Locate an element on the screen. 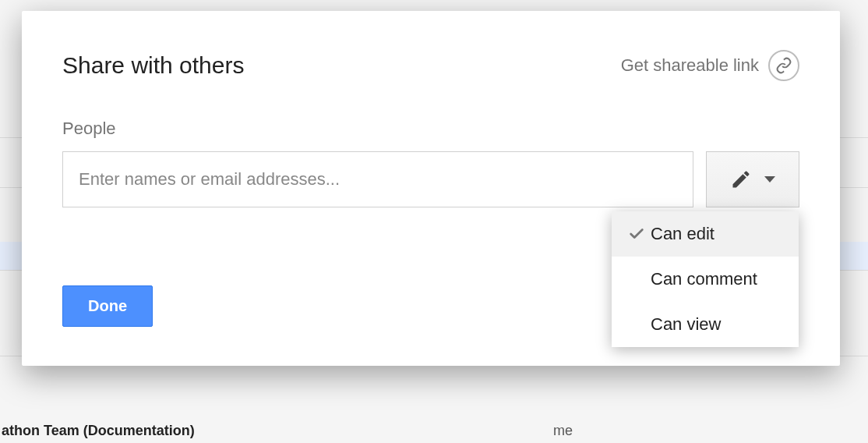 The height and width of the screenshot is (443, 868). people-label: People is located at coordinates (431, 129).